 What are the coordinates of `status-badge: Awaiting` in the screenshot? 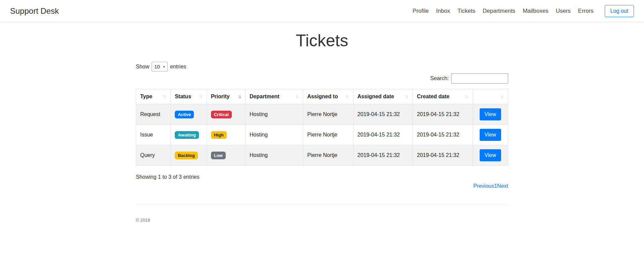 It's located at (187, 135).